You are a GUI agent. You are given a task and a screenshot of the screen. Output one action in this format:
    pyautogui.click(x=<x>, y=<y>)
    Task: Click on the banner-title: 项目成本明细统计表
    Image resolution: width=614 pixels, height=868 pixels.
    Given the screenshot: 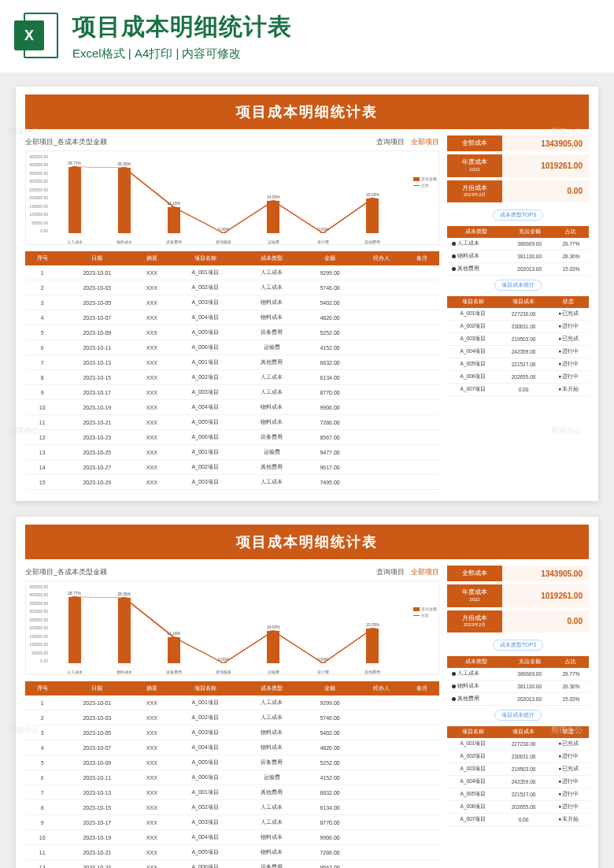 What is the action you would take?
    pyautogui.click(x=336, y=27)
    